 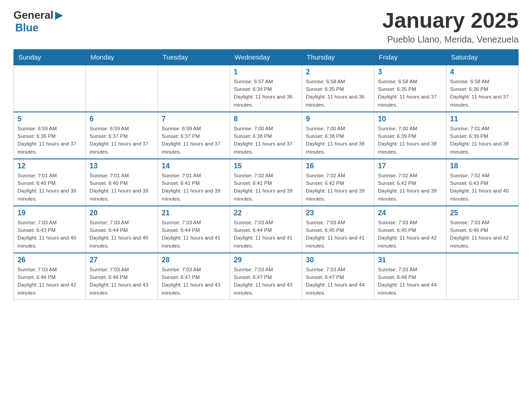 What do you see at coordinates (266, 135) in the screenshot?
I see `calendar-week-row: 5Sunrise: 6:59 AMSunset: 6:36 PMDaylight…` at bounding box center [266, 135].